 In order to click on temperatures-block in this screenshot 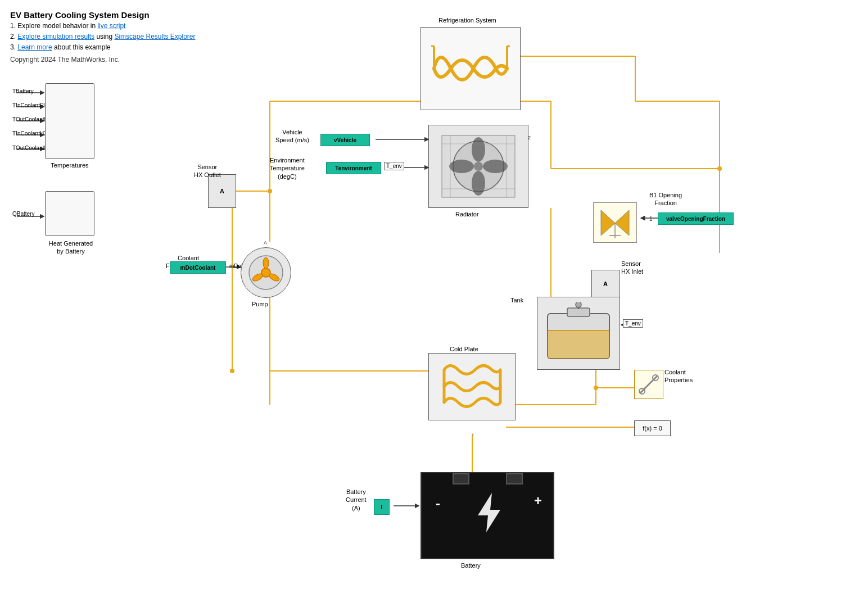, I will do `click(70, 121)`.